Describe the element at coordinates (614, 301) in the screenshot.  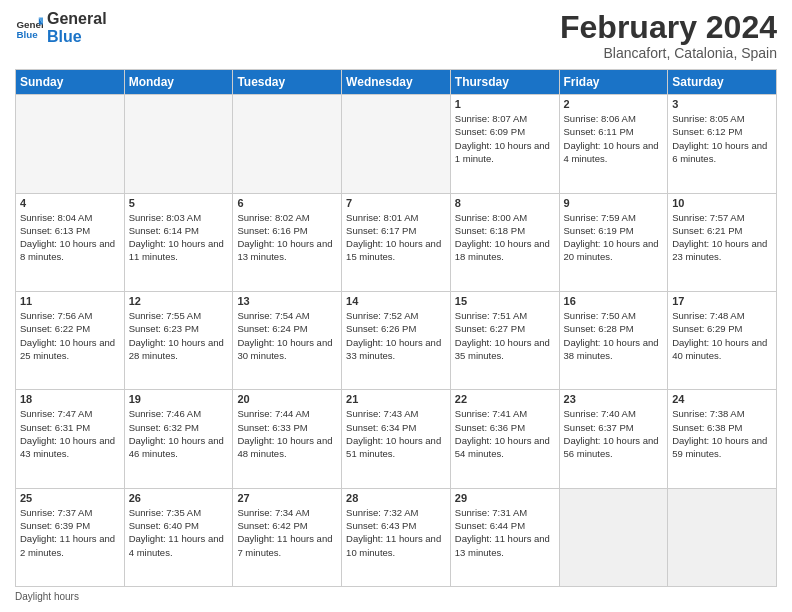
I see `day-number: 16` at that location.